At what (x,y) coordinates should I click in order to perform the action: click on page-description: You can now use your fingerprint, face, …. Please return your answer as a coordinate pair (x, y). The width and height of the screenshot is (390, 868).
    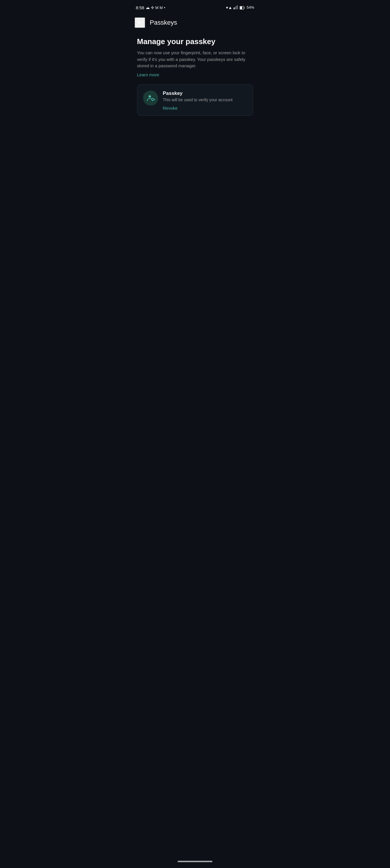
    Looking at the image, I should click on (195, 59).